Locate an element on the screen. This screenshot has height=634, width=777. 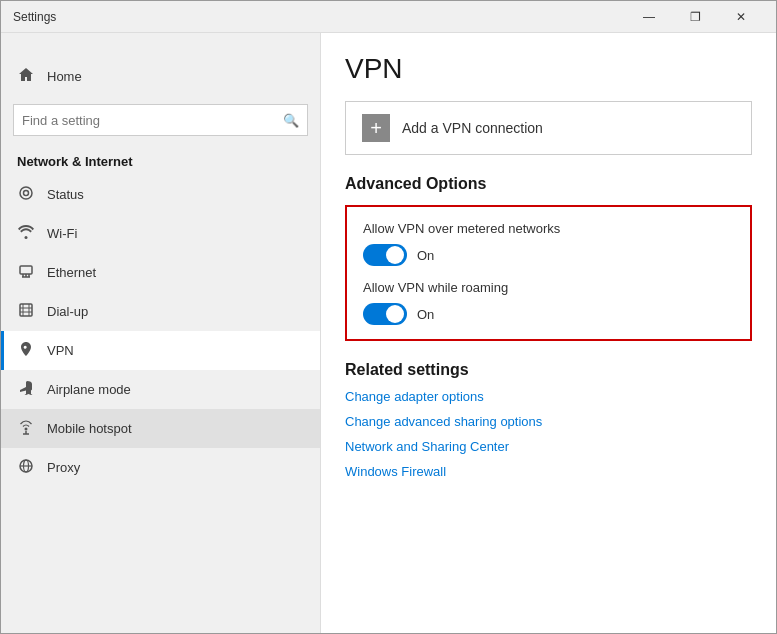
plus-icon: + is located at coordinates (376, 128).